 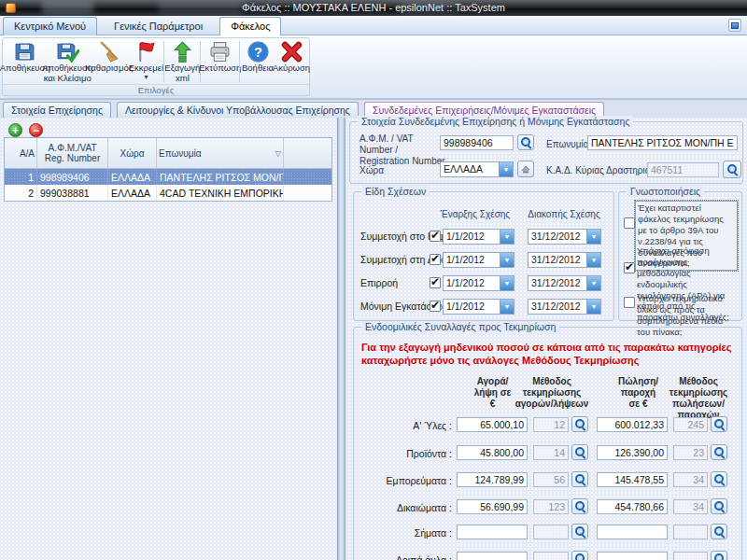 What do you see at coordinates (168, 192) in the screenshot?
I see `table-row: 2 999038881 ΕΛΛΑΔΑ 4CAD ΤΕΧΝΙΚΗ ΕΜΠΟΡΙΚΗ…` at bounding box center [168, 192].